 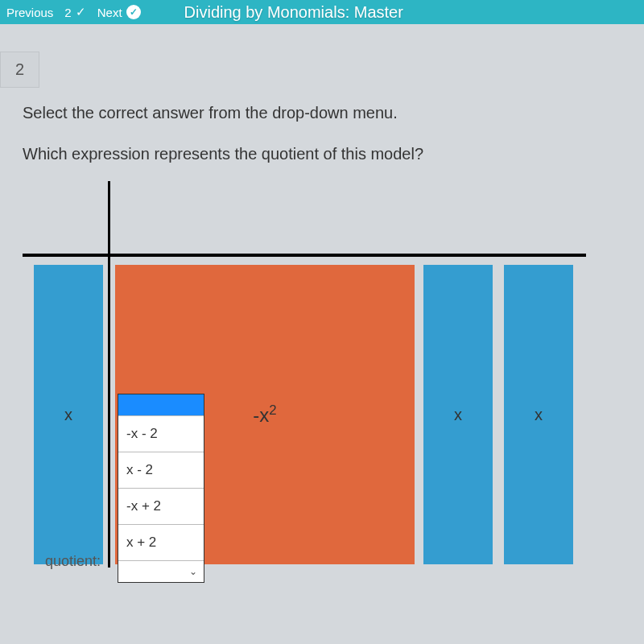 What do you see at coordinates (161, 488) in the screenshot?
I see `answer-dropdown: -x - 2 x - 2 -x + 2 x + 2 ⌄` at bounding box center [161, 488].